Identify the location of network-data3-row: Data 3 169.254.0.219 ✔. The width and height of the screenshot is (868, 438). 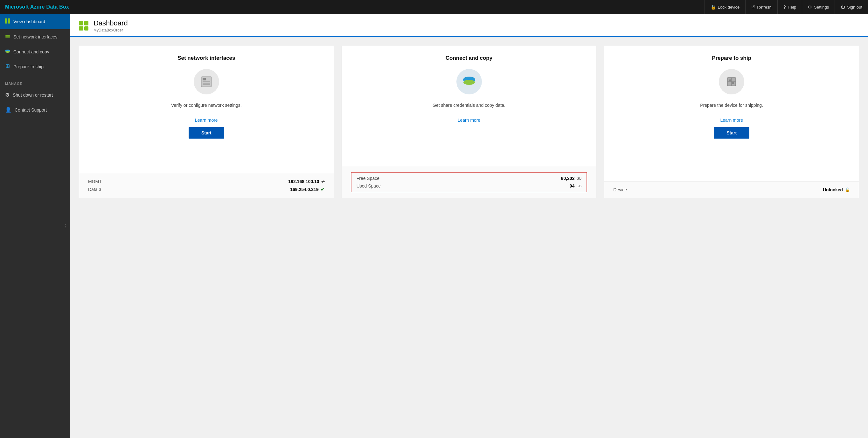
(206, 189).